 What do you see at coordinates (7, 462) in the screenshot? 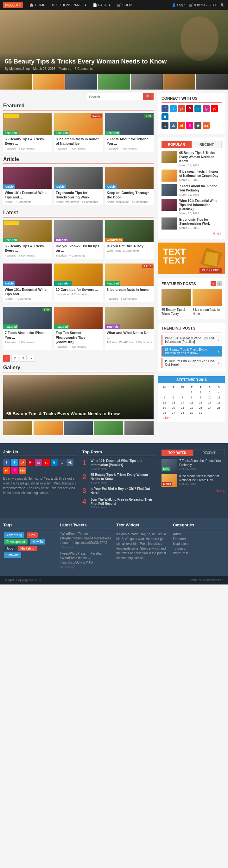
I see `footer-social-fb: f` at bounding box center [7, 462].